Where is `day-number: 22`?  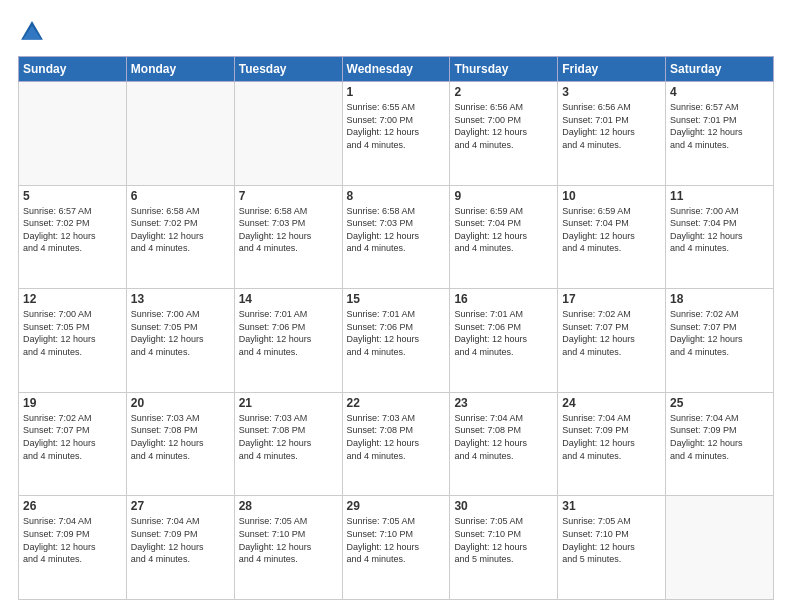
day-number: 22 is located at coordinates (396, 403).